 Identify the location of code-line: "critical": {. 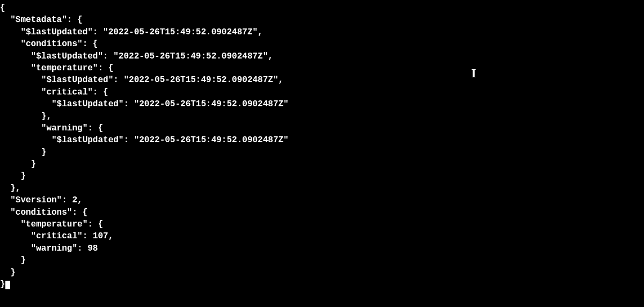
(54, 92).